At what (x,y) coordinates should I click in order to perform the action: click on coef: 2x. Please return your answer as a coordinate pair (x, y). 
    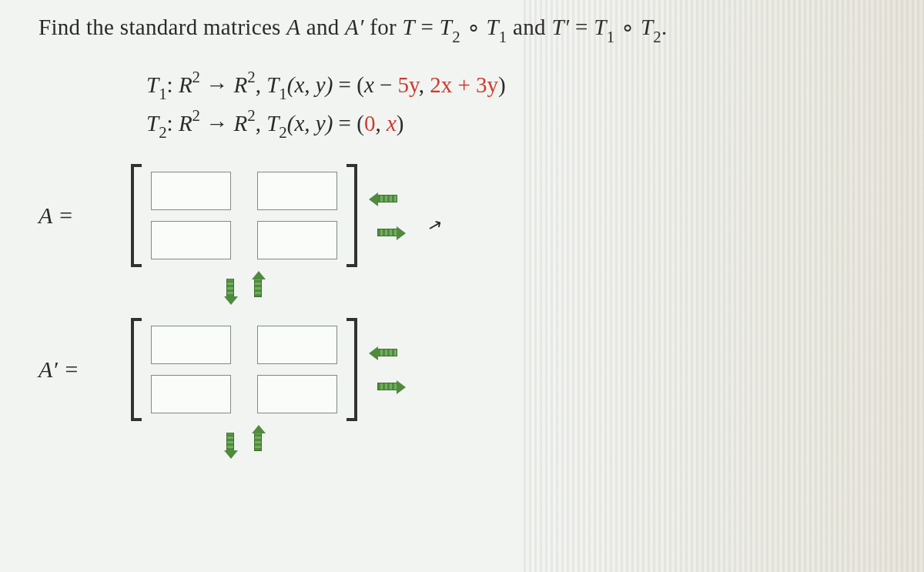
    Looking at the image, I should click on (440, 84).